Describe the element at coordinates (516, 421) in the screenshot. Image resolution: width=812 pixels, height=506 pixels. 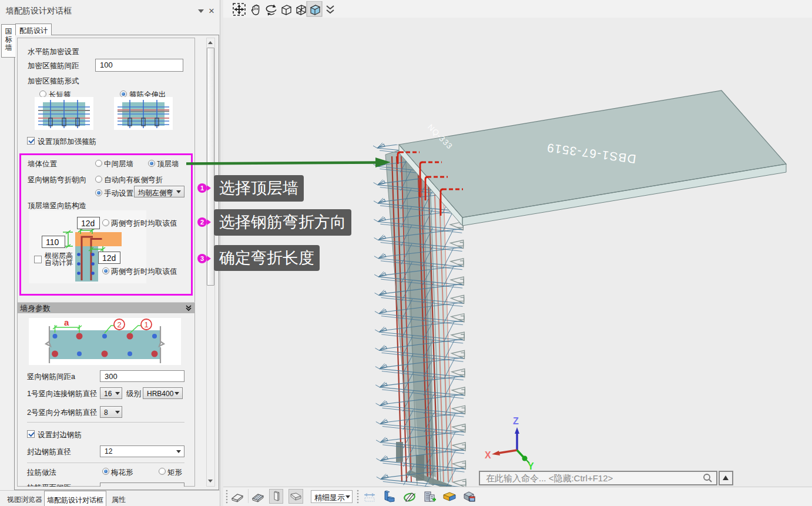
I see `svg-text: Z` at that location.